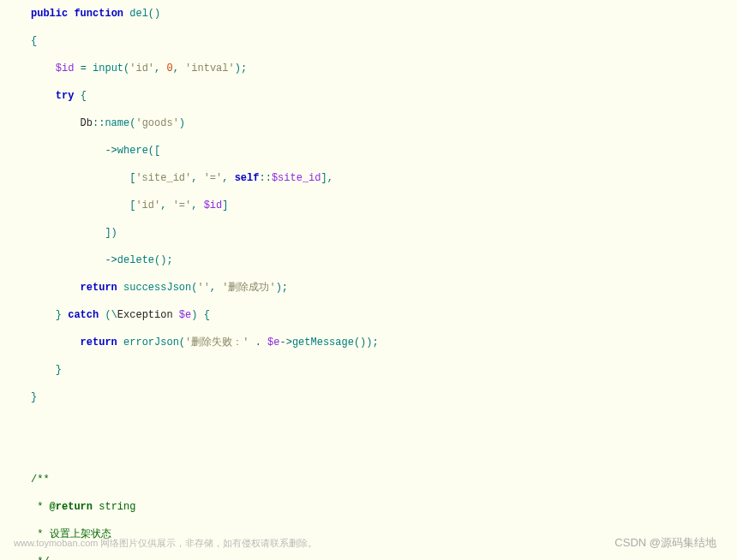 Image resolution: width=737 pixels, height=560 pixels. What do you see at coordinates (368, 233) in the screenshot?
I see `code-line: ])` at bounding box center [368, 233].